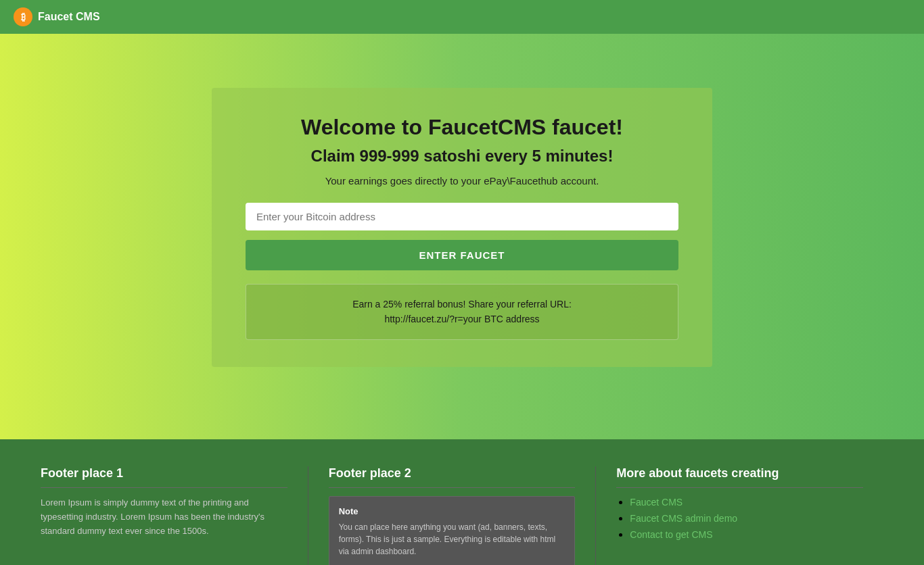 This screenshot has height=565, width=924. I want to click on list-item: Contact to get CMS, so click(747, 535).